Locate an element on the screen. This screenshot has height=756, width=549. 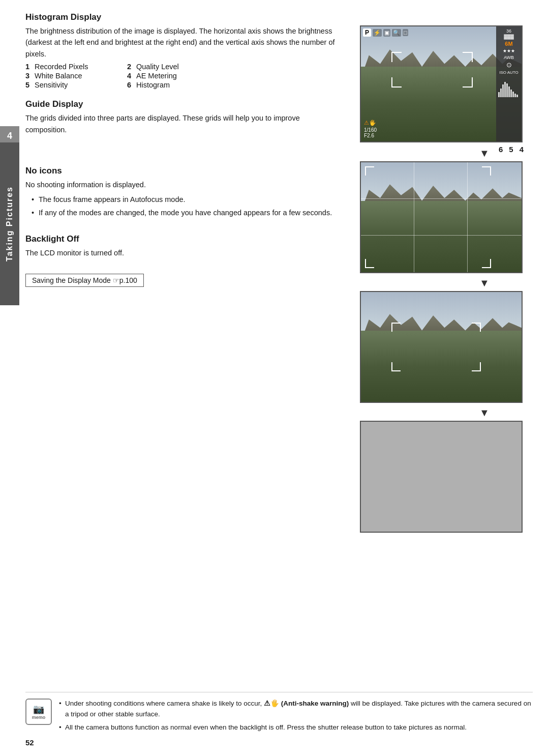
mode-p-icon: P is located at coordinates (367, 33).